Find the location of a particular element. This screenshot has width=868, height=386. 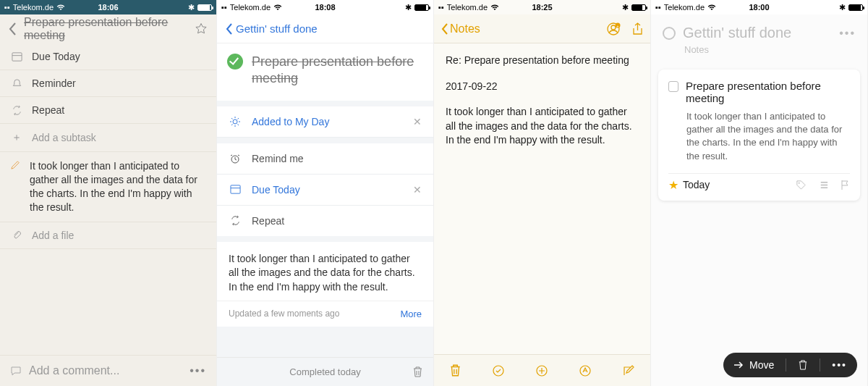

myday-label: Added to My Day is located at coordinates (291, 122).